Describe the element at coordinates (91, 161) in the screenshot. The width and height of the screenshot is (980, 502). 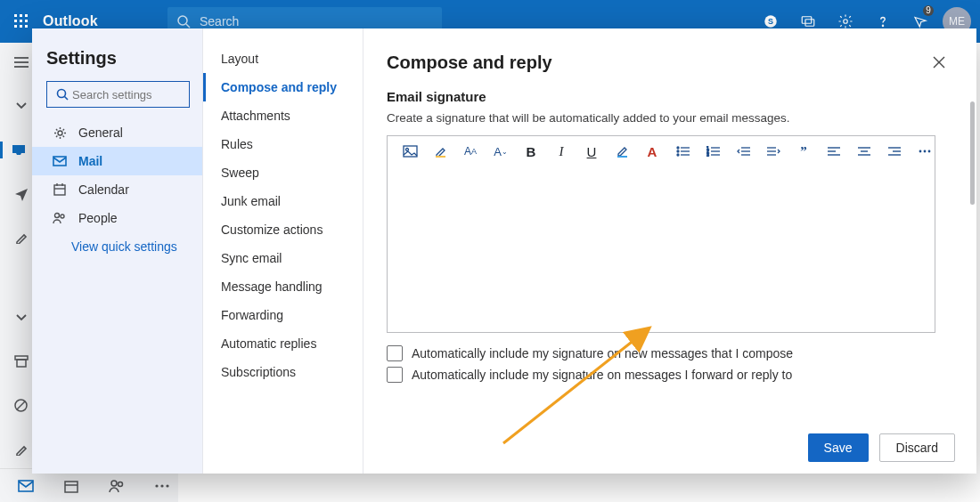
I see `nav-label: Mail` at that location.